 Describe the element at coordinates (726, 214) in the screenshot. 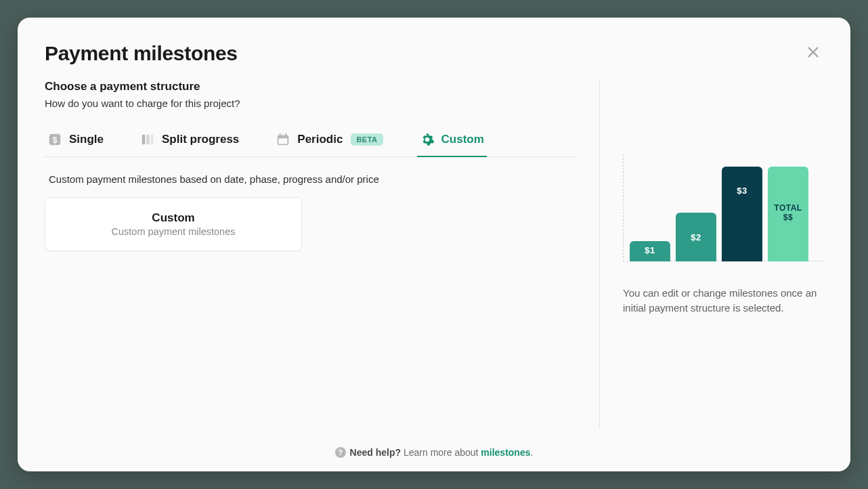

I see `chart-bars: $1 $2 $3 TOTAL $$` at that location.